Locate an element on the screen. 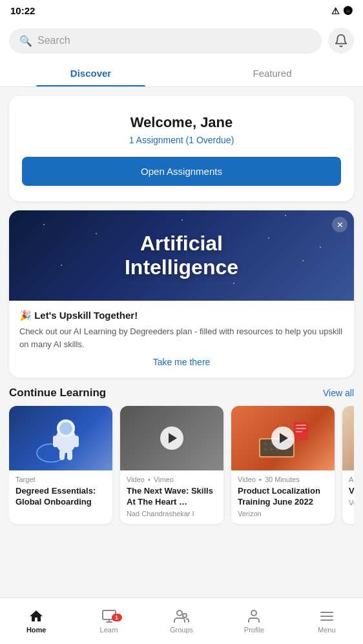 This screenshot has height=644, width=363. bottom-spacer is located at coordinates (182, 565).